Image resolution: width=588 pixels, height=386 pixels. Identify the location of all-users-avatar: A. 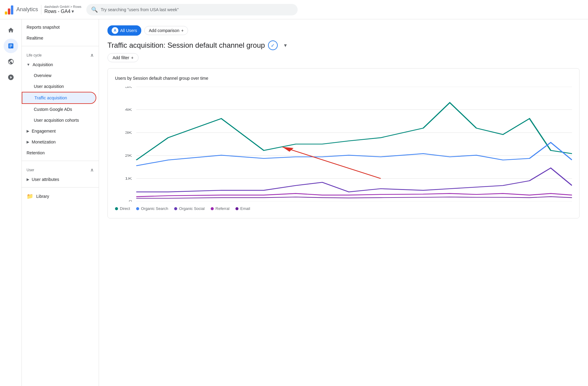
(115, 31).